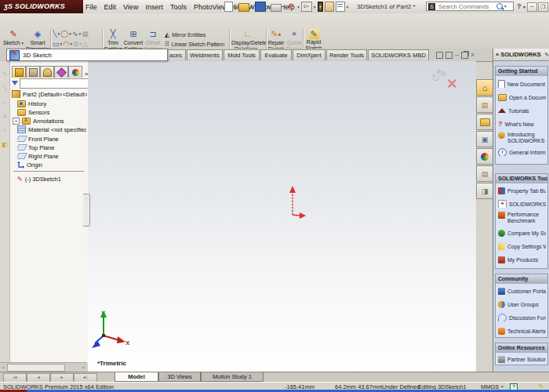 The image size is (549, 392). Describe the element at coordinates (522, 359) in the screenshot. I see `link-partner-solutions: Partner Solutions` at that location.